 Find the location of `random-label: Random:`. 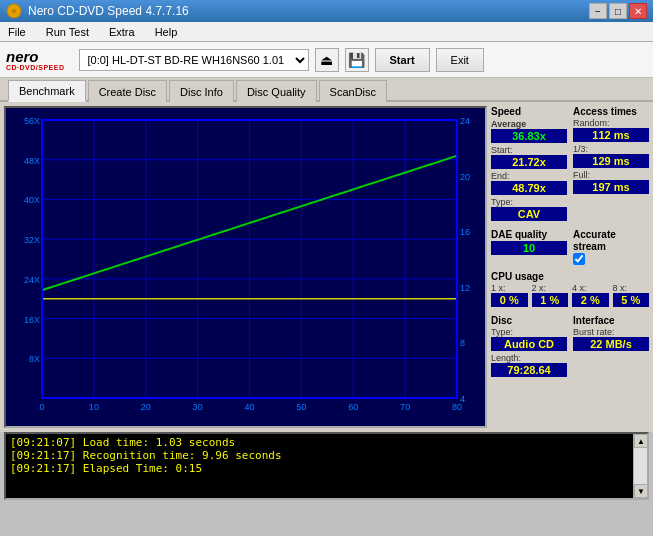

random-label: Random: is located at coordinates (611, 123).